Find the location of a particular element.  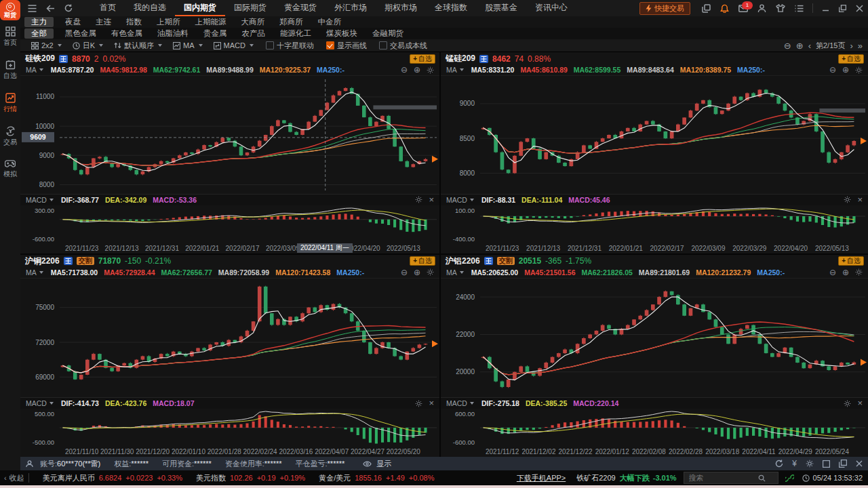

tab-大商所: 大商所 is located at coordinates (254, 22).